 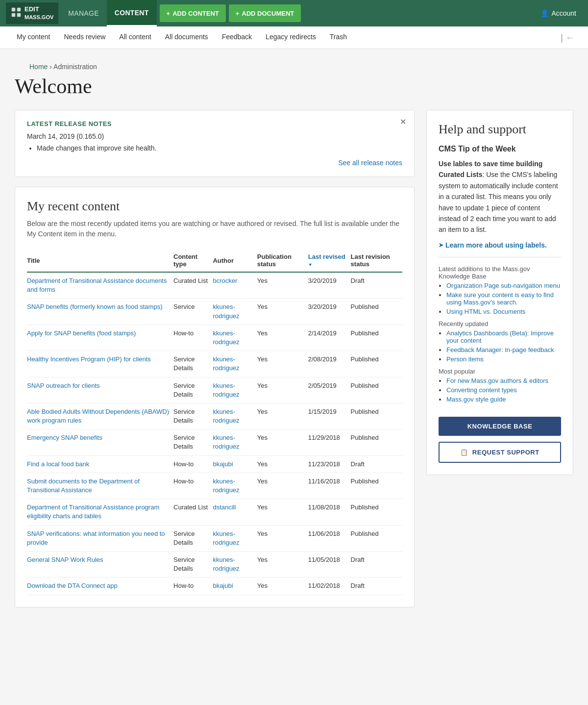 I want to click on learn-more-link: Learn more about using labels., so click(x=500, y=245).